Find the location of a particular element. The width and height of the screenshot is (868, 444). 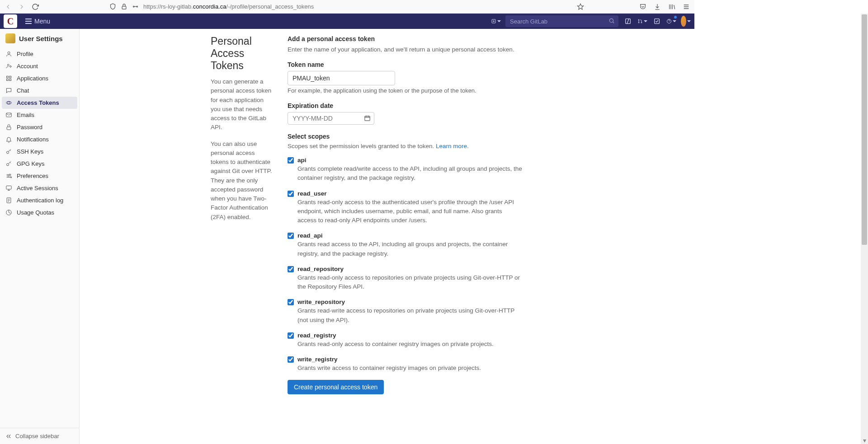

sidebar-item-label: Notifications is located at coordinates (33, 139).